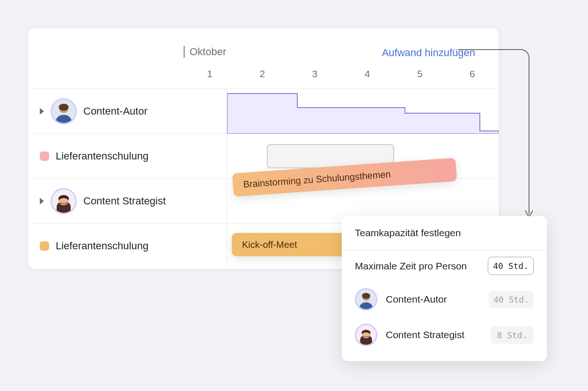 Image resolution: width=588 pixels, height=391 pixels. Describe the element at coordinates (315, 74) in the screenshot. I see `day-number: 3` at that location.